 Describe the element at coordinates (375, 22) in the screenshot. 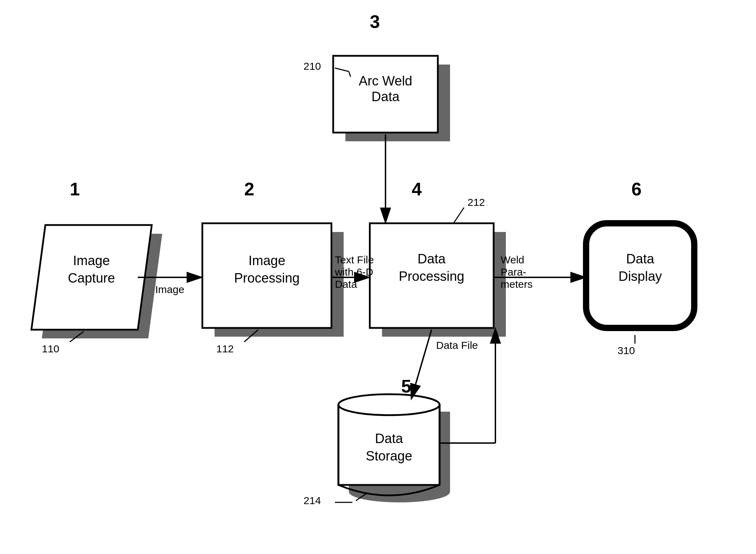

I see `node3-number: 3` at that location.